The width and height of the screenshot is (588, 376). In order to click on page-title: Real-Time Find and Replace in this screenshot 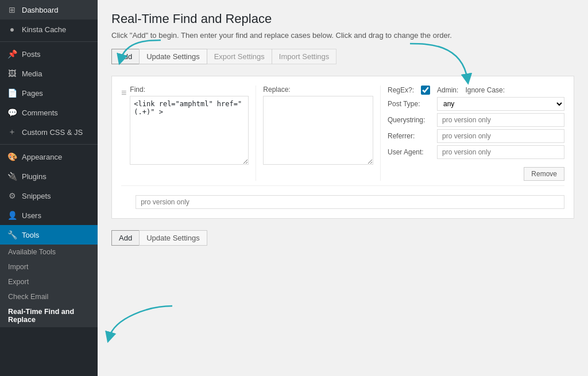, I will do `click(343, 19)`.